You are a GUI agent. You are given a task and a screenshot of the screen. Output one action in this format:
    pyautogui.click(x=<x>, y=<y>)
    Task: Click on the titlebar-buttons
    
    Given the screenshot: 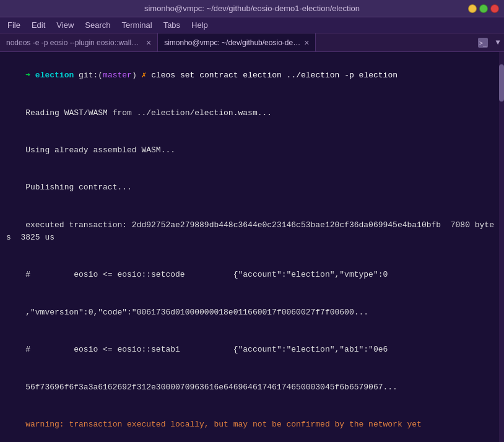 What is the action you would take?
    pyautogui.click(x=484, y=9)
    